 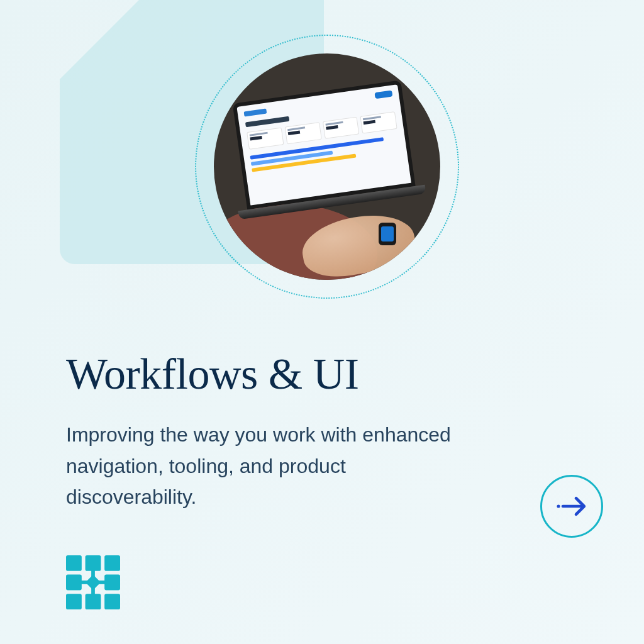 I want to click on arrow-right-icon, so click(x=572, y=506).